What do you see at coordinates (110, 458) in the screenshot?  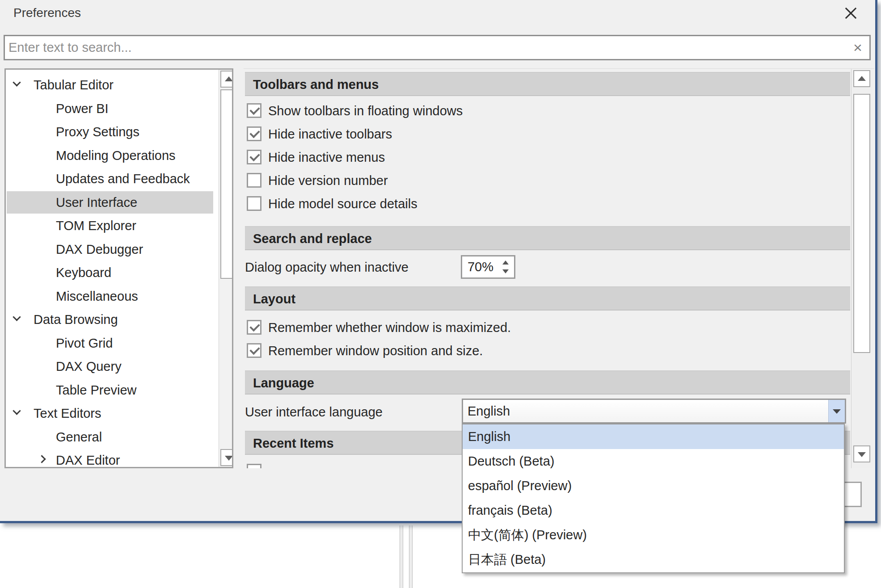 I see `tree-item-dax-editor: DAX Editor` at bounding box center [110, 458].